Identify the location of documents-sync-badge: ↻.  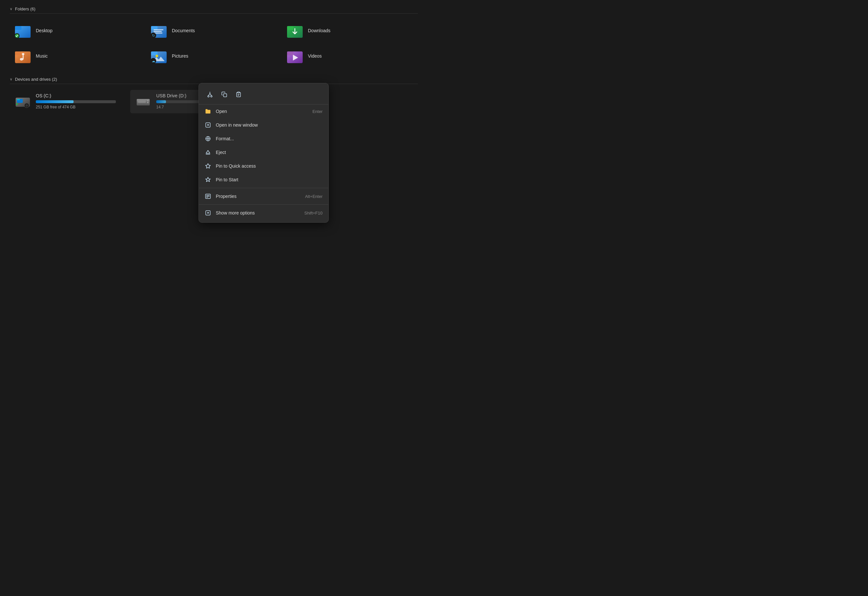
(153, 35).